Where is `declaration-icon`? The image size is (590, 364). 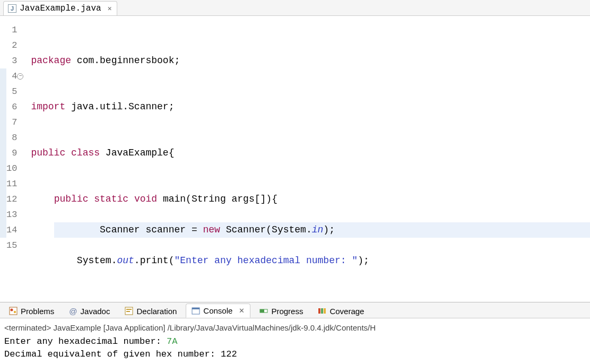
declaration-icon is located at coordinates (129, 311).